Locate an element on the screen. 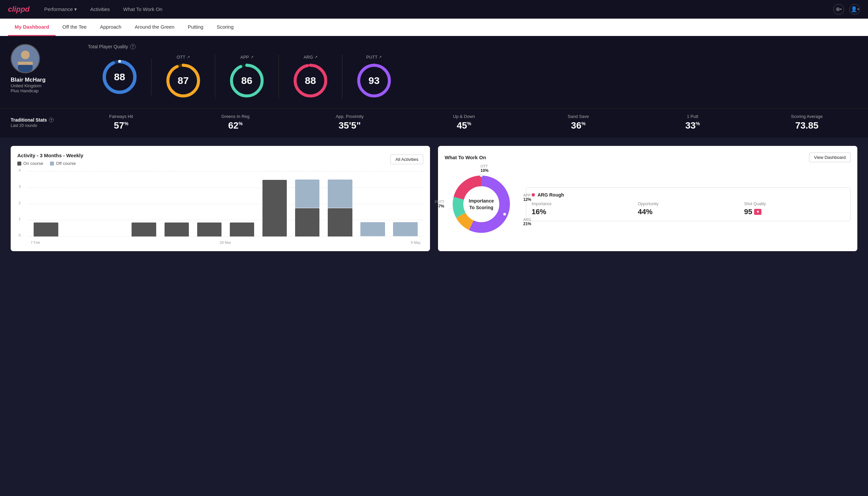 The height and width of the screenshot is (496, 868). stat-up-and-down: Up & Down 45% is located at coordinates (464, 122).